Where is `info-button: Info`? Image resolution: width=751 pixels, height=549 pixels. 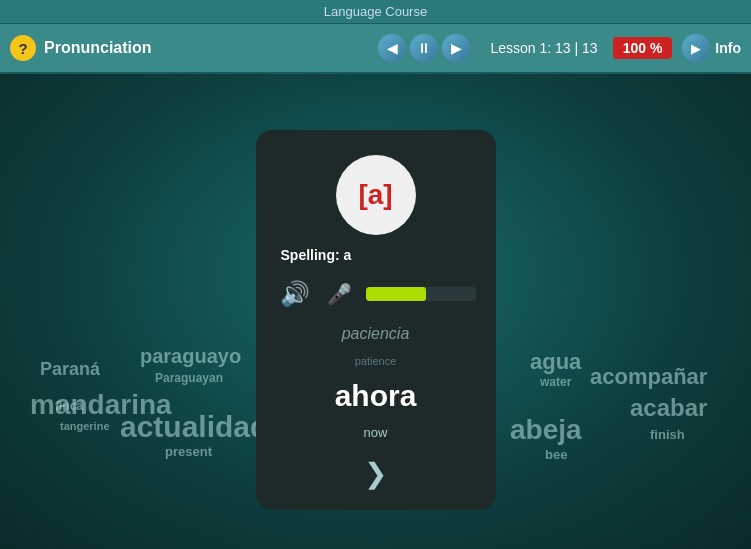 info-button: Info is located at coordinates (728, 48).